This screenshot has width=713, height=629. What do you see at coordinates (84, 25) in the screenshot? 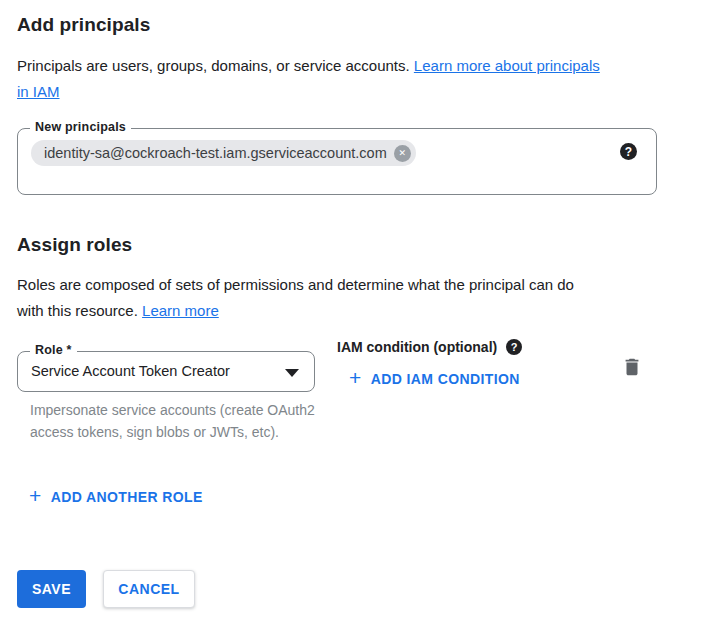
I see `page-title: Add principals` at bounding box center [84, 25].